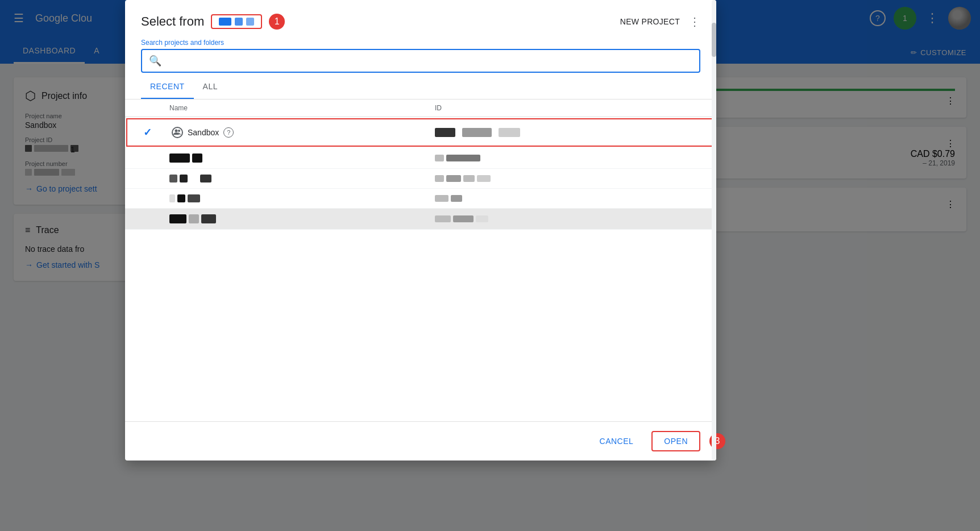  What do you see at coordinates (567, 108) in the screenshot?
I see `header-id: ID` at bounding box center [567, 108].